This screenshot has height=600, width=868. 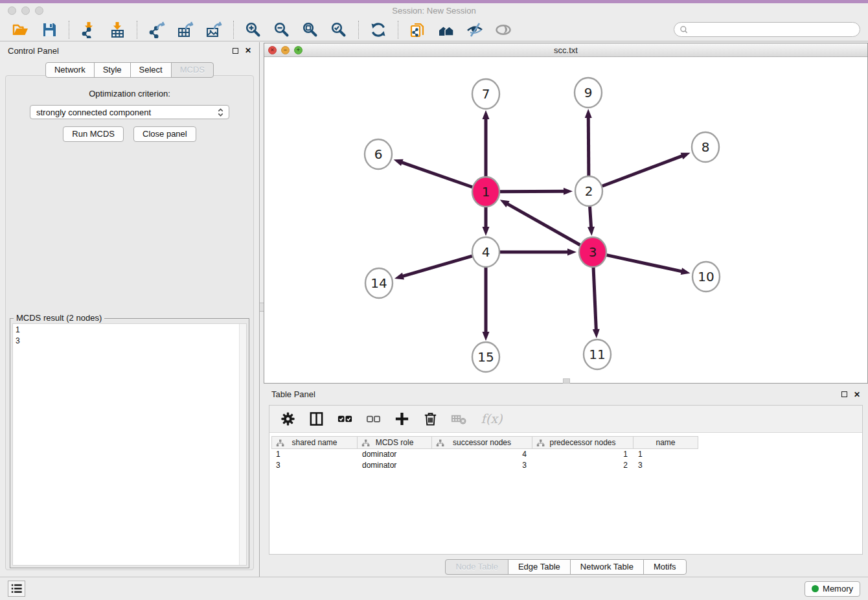 What do you see at coordinates (315, 443) in the screenshot?
I see `column-header-shared-name: shared name` at bounding box center [315, 443].